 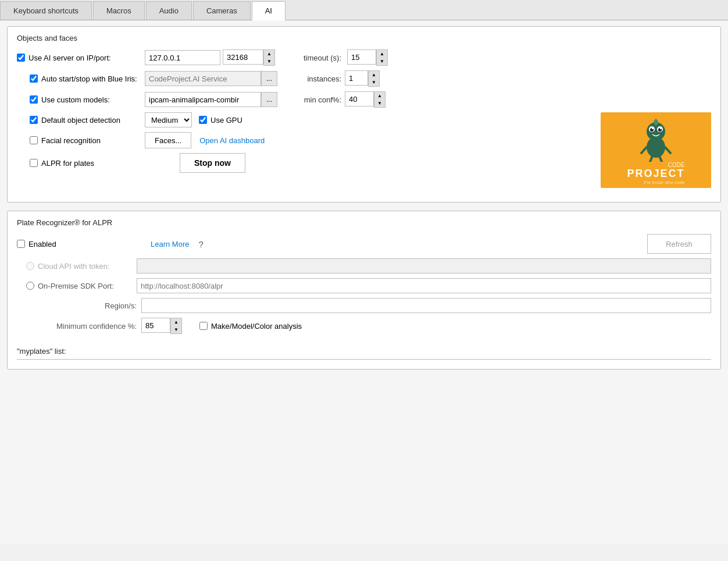 I want to click on timeout-spinner: ▲ ▼, so click(x=367, y=58).